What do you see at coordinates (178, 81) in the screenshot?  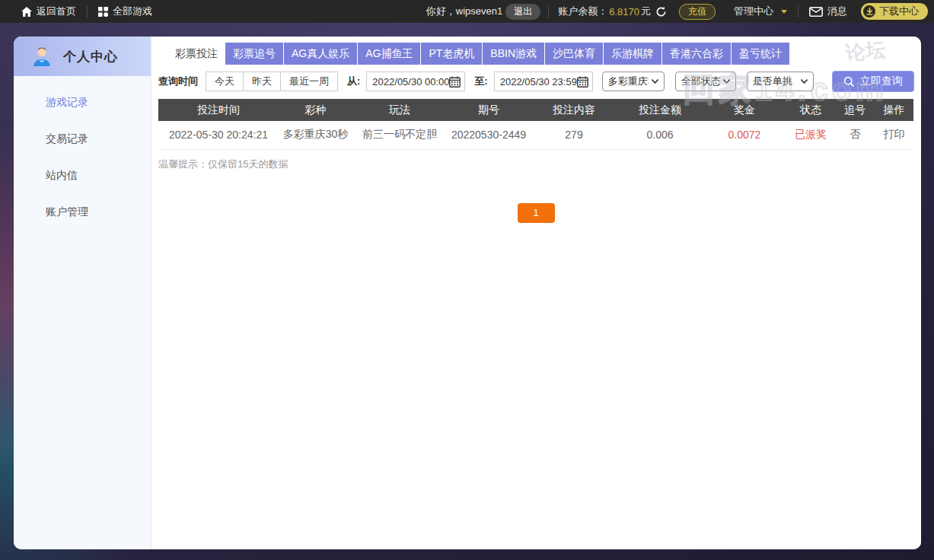 I see `query-time-label: 查询时间` at bounding box center [178, 81].